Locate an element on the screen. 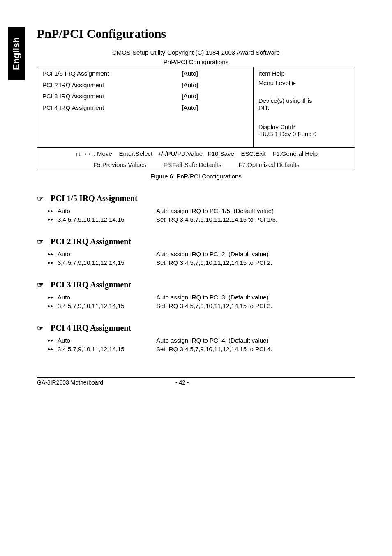  footer-board: GA-8IR2003 Motherboard is located at coordinates (106, 382).